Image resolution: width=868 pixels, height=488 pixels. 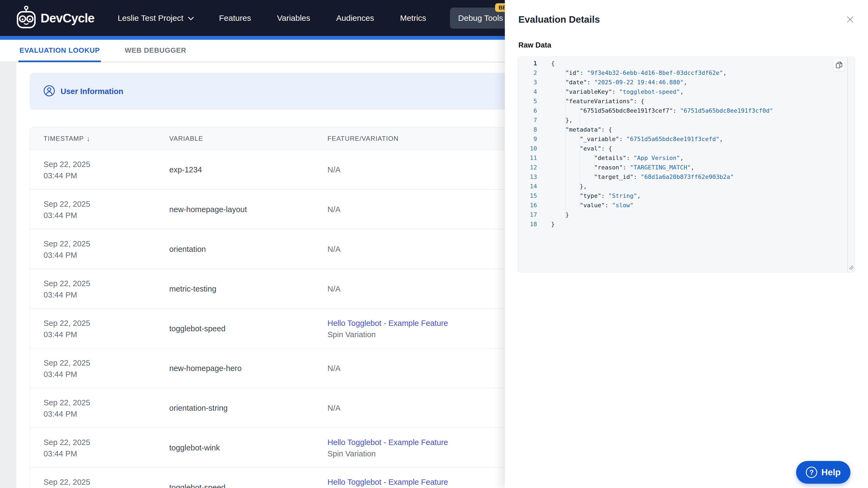 I want to click on line-number: 12, so click(x=528, y=167).